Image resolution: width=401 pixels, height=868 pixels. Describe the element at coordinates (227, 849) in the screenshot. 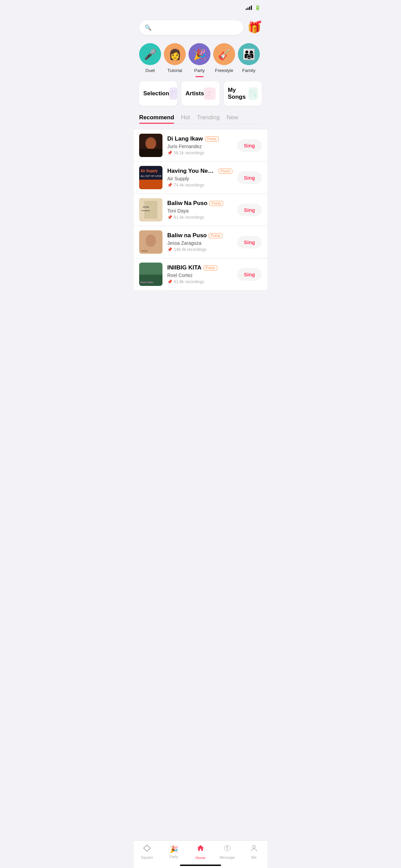

I see `message-icon` at that location.